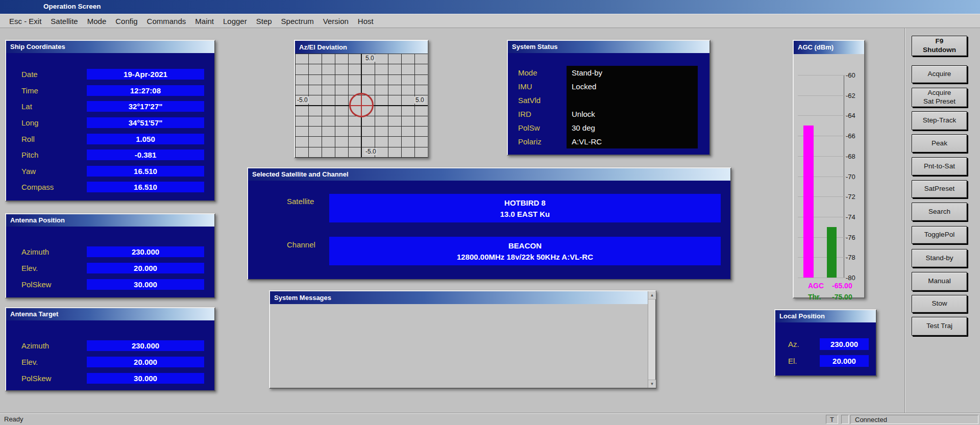 The width and height of the screenshot is (980, 425). Describe the element at coordinates (939, 327) in the screenshot. I see `test-traj-button: Test Traj` at that location.